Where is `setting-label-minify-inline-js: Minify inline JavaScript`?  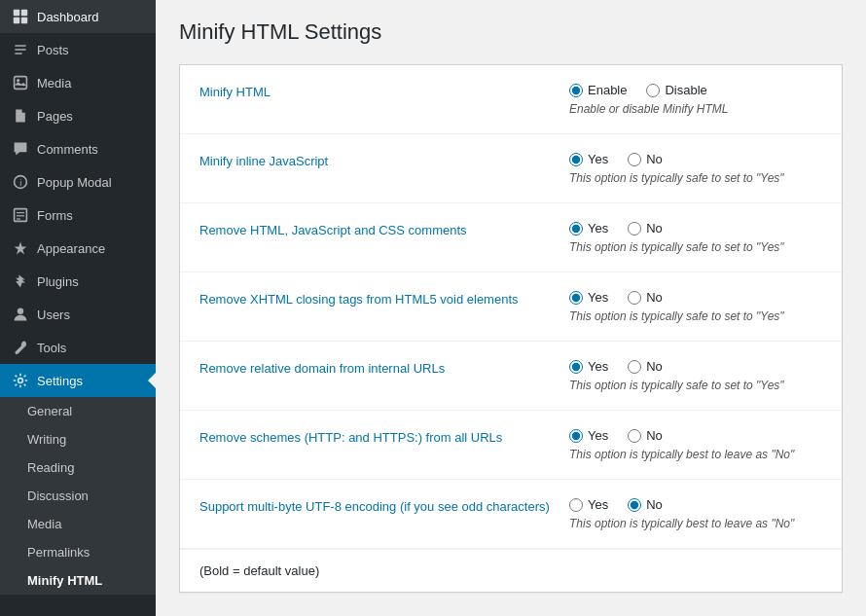
setting-label-minify-inline-js: Minify inline JavaScript is located at coordinates (384, 160).